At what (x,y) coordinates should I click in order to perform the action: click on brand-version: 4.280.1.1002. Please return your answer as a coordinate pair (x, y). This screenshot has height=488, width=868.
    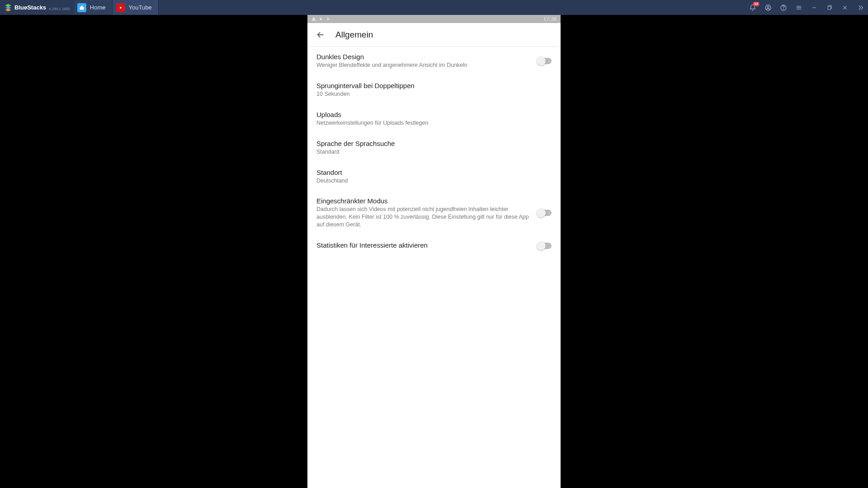
    Looking at the image, I should click on (60, 9).